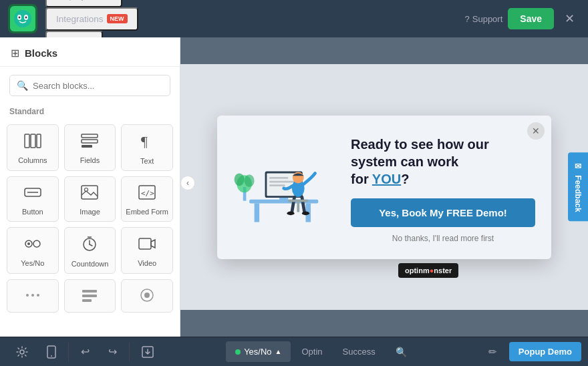  I want to click on block-image: Image, so click(90, 199).